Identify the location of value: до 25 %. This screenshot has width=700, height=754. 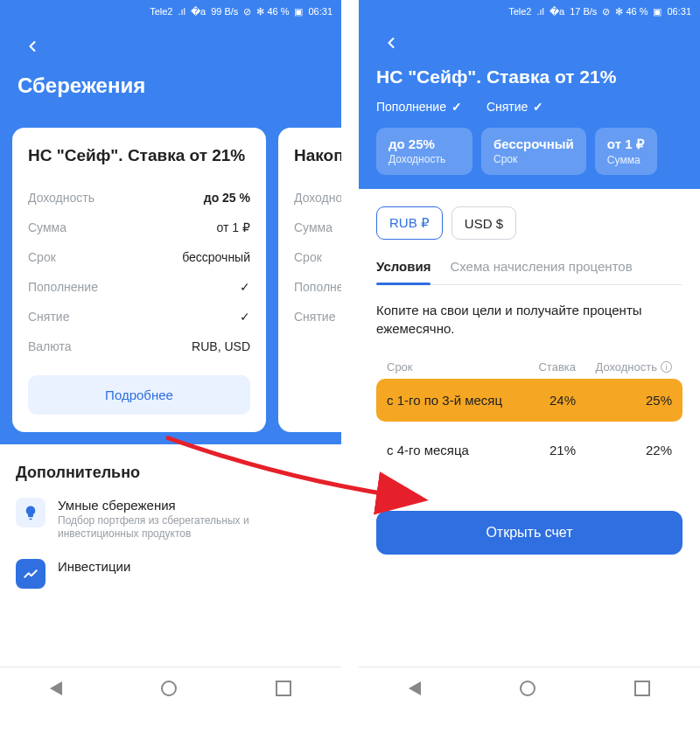
(228, 198).